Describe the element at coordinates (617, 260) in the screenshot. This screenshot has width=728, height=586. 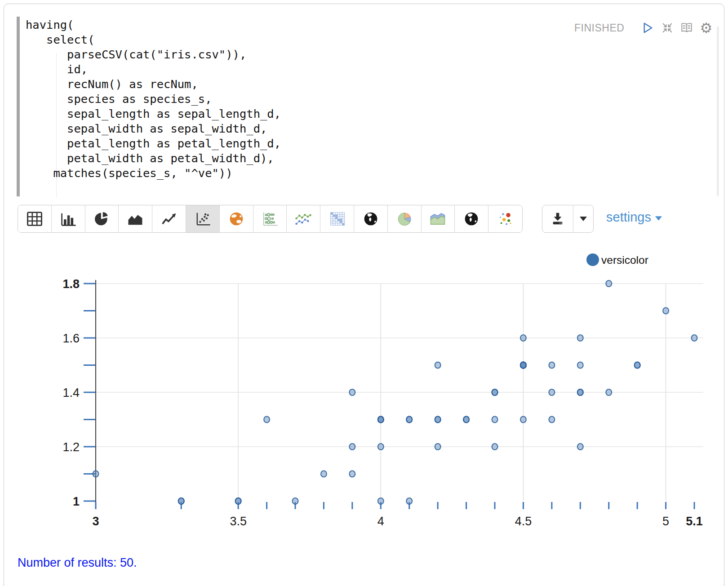
I see `chart-legend: versicolor` at that location.